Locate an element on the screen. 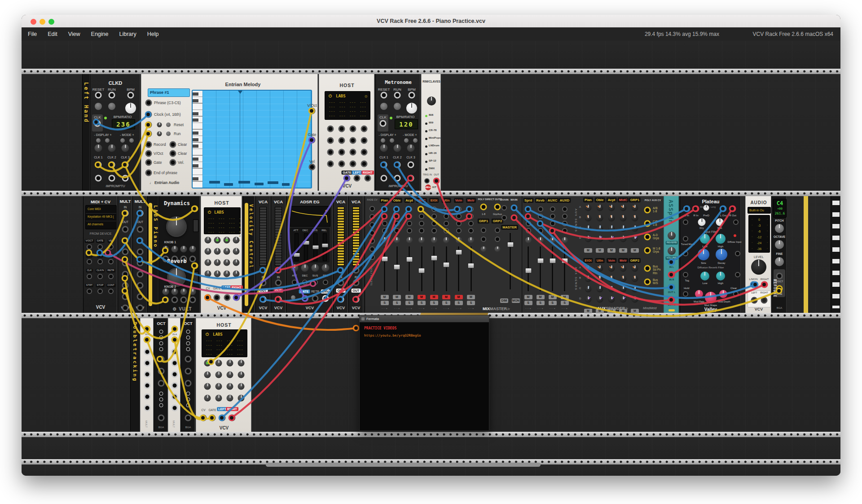  knob-r3c3 is located at coordinates (242, 399).